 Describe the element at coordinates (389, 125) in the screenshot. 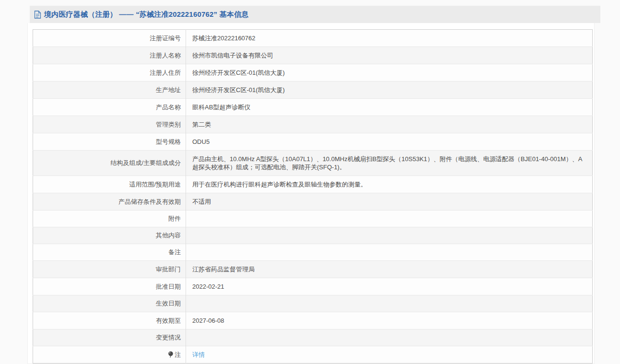

I see `row-value: 第二类` at that location.